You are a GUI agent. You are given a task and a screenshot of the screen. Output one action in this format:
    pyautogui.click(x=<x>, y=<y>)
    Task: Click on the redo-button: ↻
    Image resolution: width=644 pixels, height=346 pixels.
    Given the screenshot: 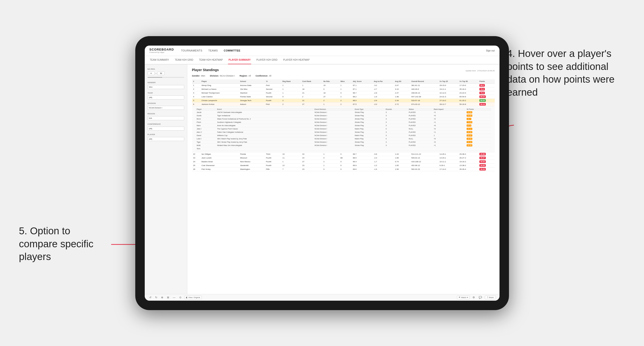 What is the action you would take?
    pyautogui.click(x=156, y=298)
    